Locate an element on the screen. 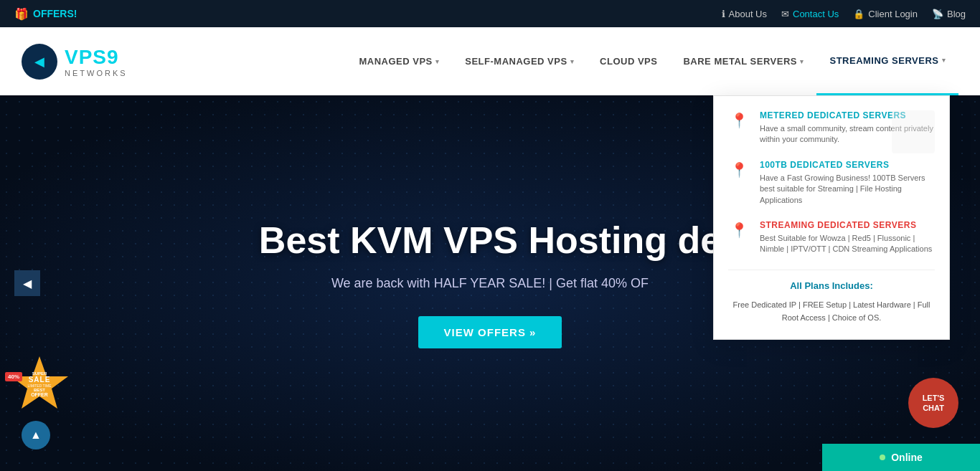 This screenshot has height=471, width=980. nav-item-self-managed-vps: SELF-MANAGED VPS ▾ is located at coordinates (519, 62).